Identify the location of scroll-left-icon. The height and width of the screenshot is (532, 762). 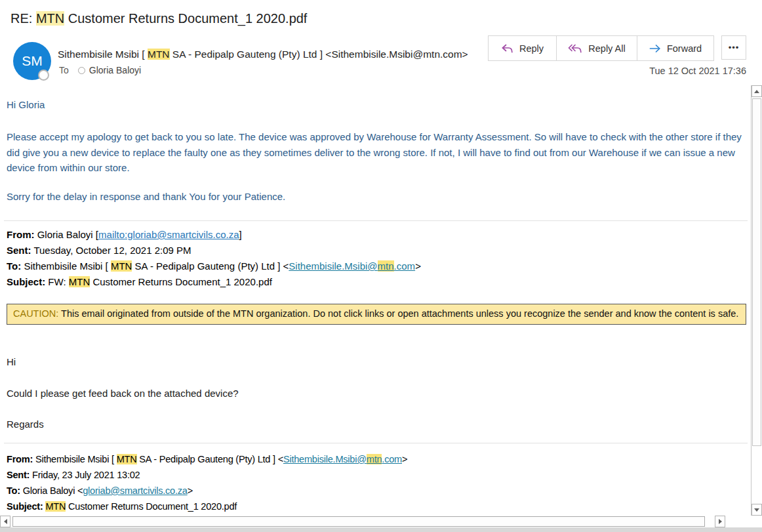
(5, 522).